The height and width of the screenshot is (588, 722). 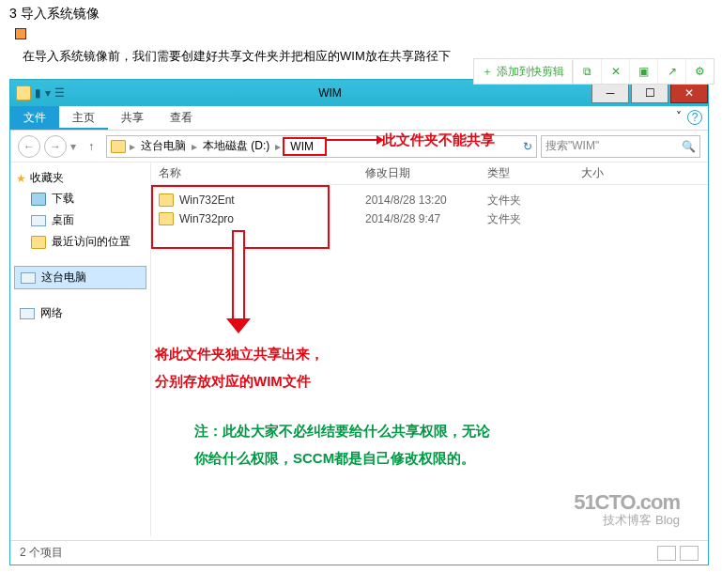 I want to click on download-icon, so click(x=38, y=199).